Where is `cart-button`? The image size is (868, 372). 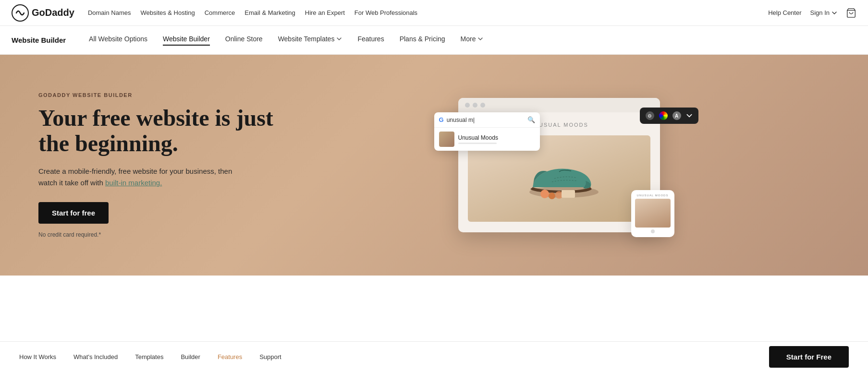 cart-button is located at coordinates (851, 13).